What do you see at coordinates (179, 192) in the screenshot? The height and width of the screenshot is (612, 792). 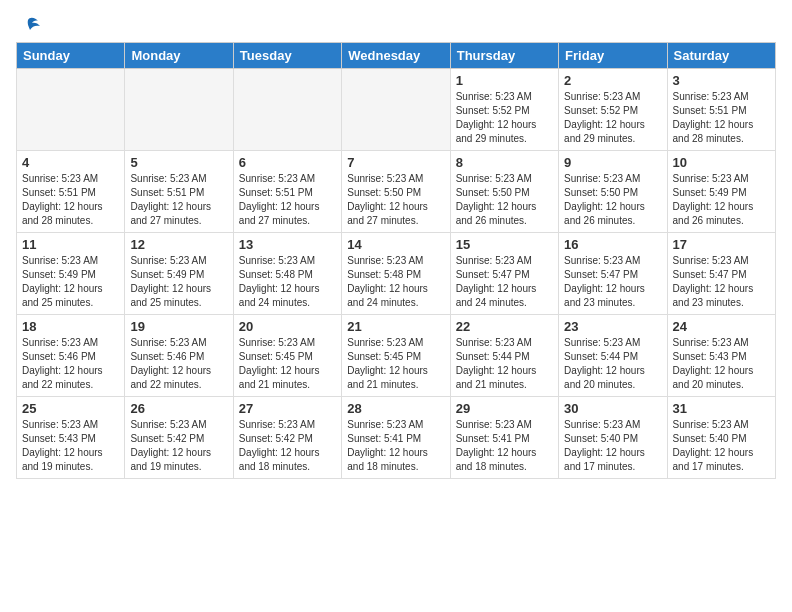 I see `calendar-day-cell: 5Sunrise: 5:23 AM Sunset: 5:51 PM Daylig…` at bounding box center [179, 192].